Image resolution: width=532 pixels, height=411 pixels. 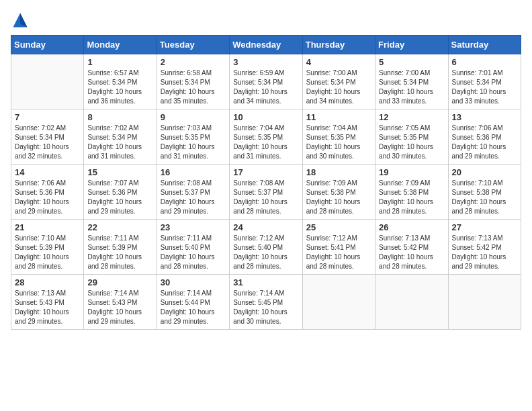 I want to click on day-number: 18, so click(x=339, y=172).